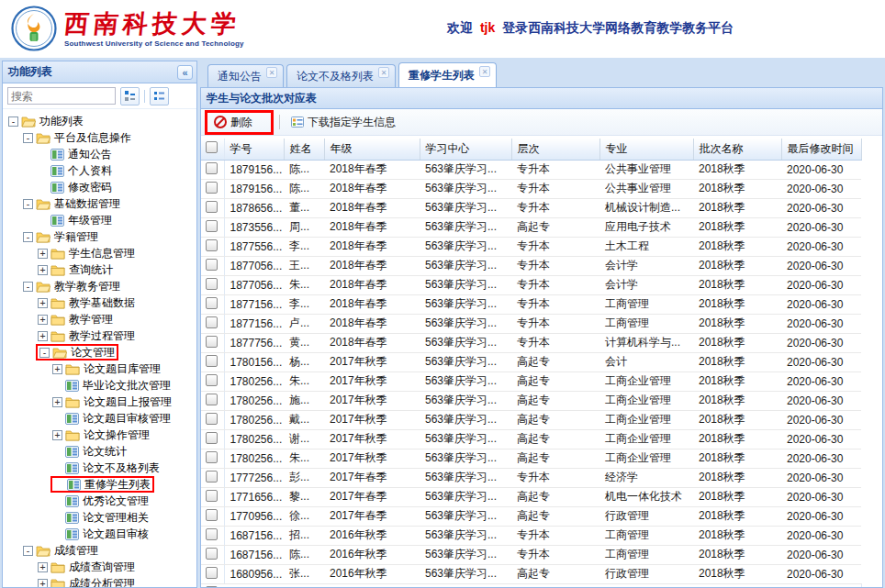 This screenshot has height=588, width=885. Describe the element at coordinates (99, 385) in the screenshot. I see `tree-node: 毕业论文批次管理` at that location.